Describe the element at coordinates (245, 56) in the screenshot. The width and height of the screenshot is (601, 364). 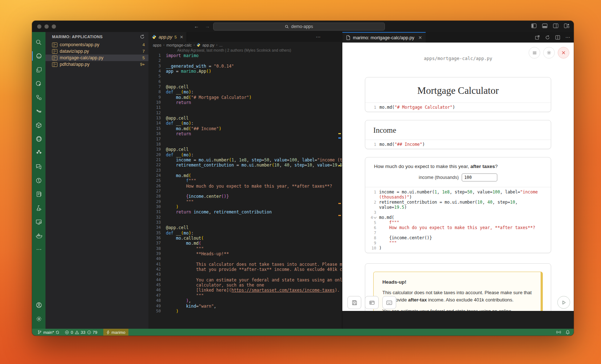
I see `code-line: 1import marimo` at that location.